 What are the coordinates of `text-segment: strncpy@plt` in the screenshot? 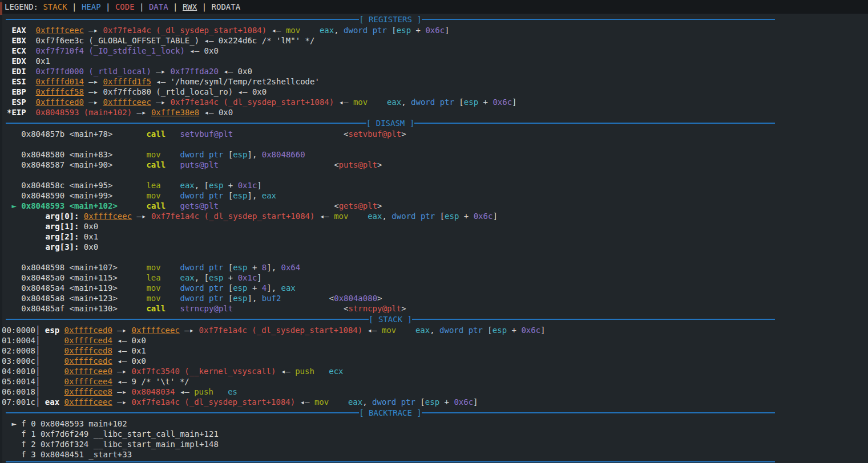 It's located at (374, 308).